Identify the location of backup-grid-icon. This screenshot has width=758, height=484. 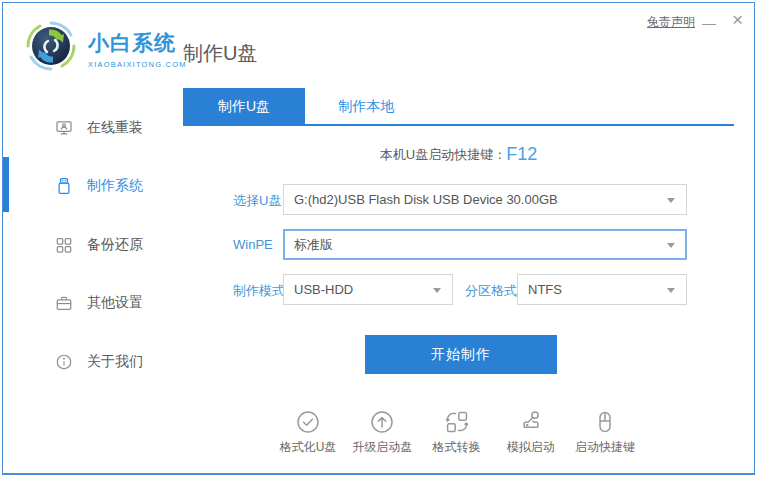
(64, 245).